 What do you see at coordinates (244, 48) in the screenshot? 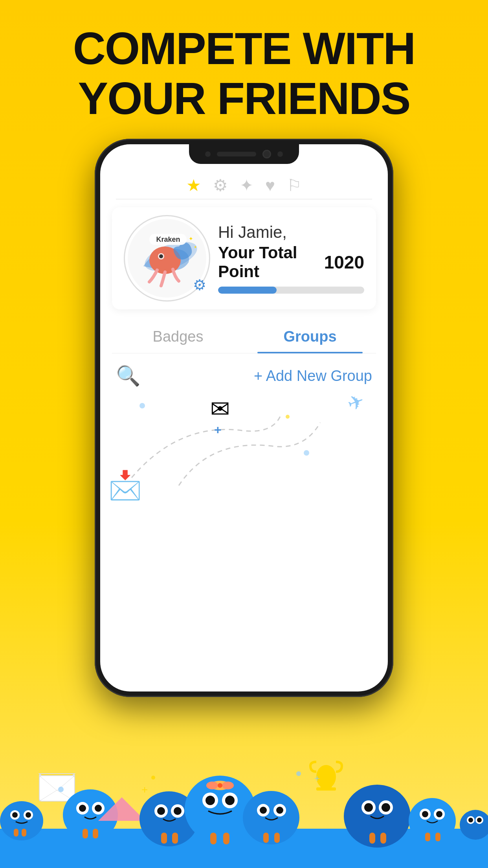
I see `headline-line1: COMPETE WITH` at bounding box center [244, 48].